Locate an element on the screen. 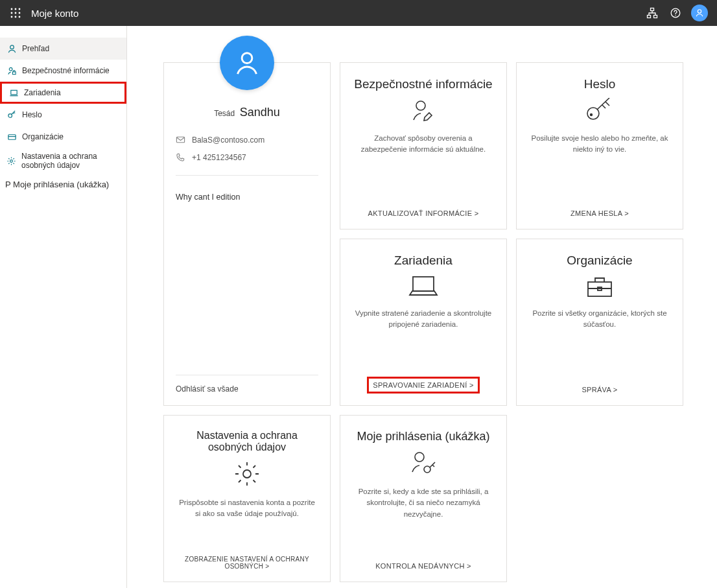 The height and width of the screenshot is (588, 717). briefcase-icon is located at coordinates (600, 287).